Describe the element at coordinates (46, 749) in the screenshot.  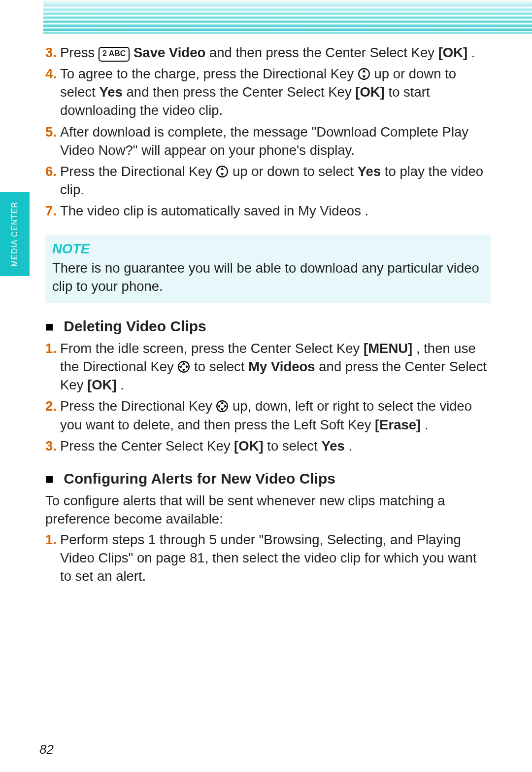
I see `page-number: 82` at that location.